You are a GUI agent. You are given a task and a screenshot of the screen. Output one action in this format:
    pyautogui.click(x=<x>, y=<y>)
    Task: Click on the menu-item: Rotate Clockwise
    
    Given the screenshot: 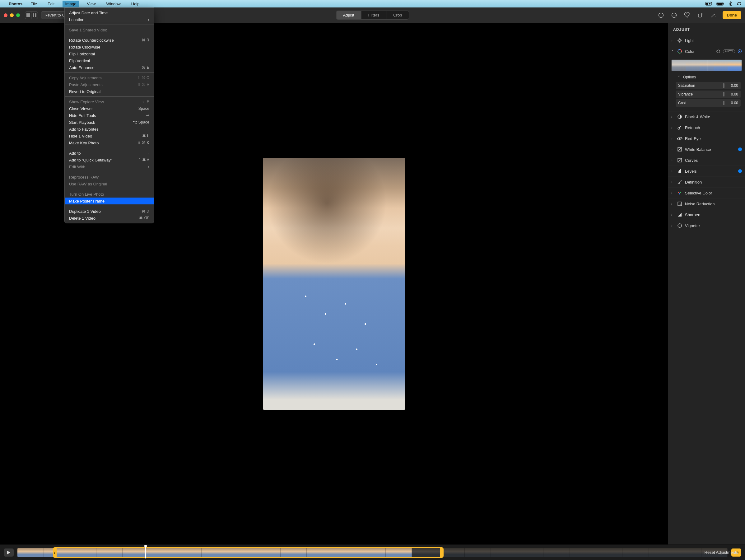 What is the action you would take?
    pyautogui.click(x=109, y=47)
    